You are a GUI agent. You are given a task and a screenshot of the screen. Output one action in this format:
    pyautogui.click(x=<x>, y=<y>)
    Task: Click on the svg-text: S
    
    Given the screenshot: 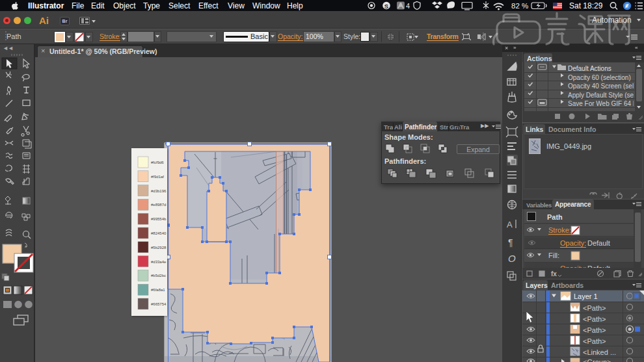 What is the action you would take?
    pyautogui.click(x=386, y=6)
    